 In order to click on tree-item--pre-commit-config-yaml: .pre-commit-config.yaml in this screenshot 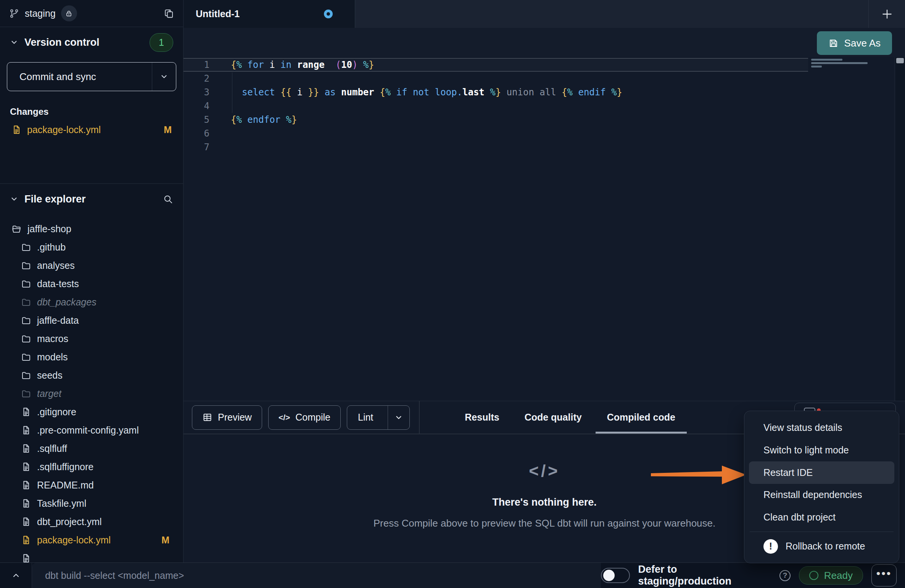, I will do `click(92, 430)`.